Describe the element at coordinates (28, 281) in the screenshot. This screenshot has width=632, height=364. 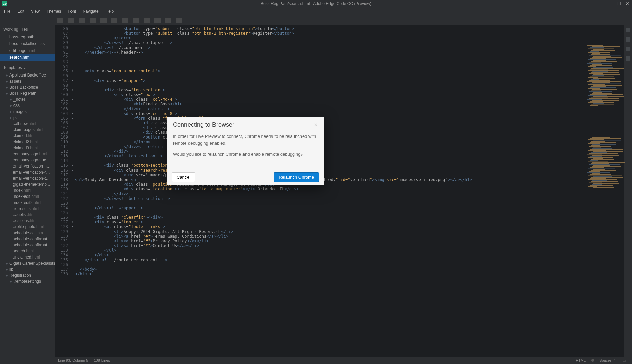
I see `tree2--remotesettings: ▸.remotesettings` at that location.